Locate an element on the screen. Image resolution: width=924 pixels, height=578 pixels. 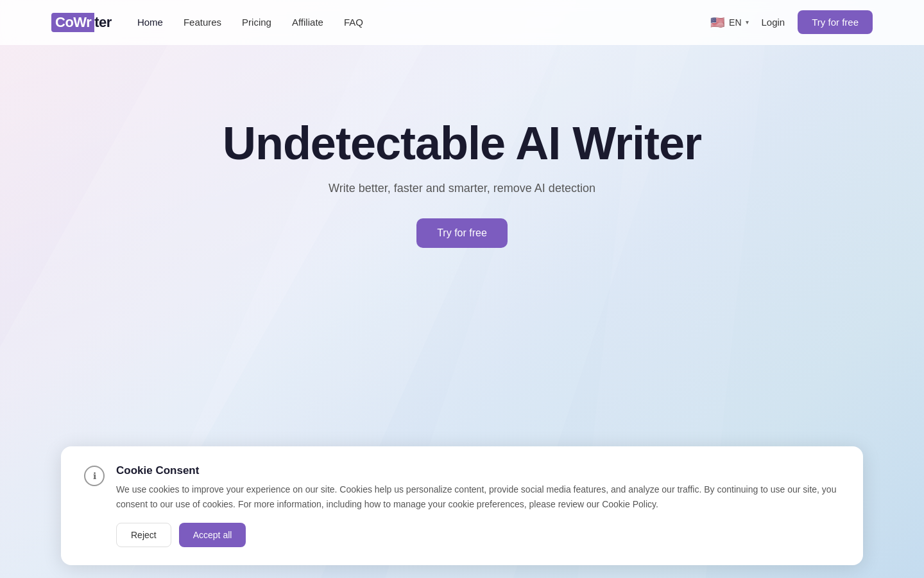
language-selector: 🇺🇸 EN ▾ is located at coordinates (729, 22).